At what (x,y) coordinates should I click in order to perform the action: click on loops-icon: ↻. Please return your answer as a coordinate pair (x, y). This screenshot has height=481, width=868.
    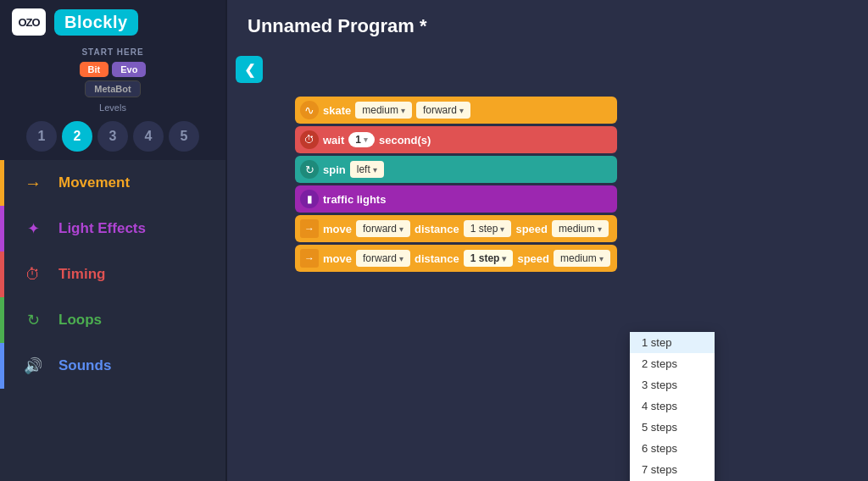
    Looking at the image, I should click on (33, 320).